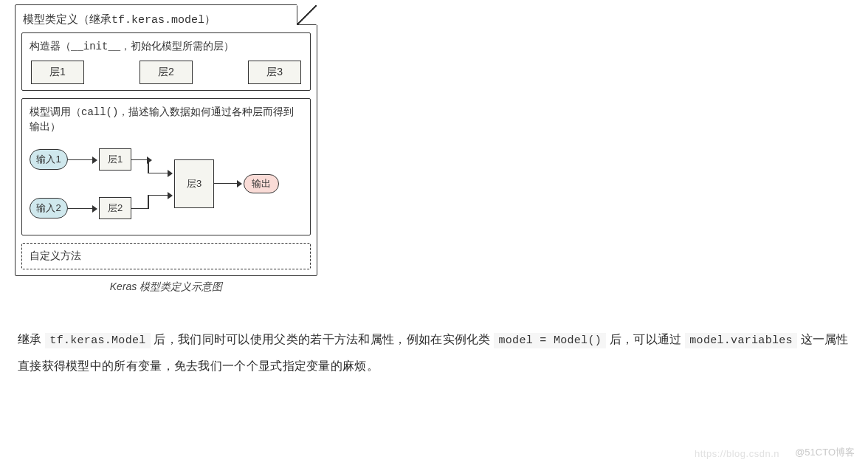  What do you see at coordinates (166, 47) in the screenshot?
I see `constructor-label: 构造器（__init__，初始化模型所需的层）` at bounding box center [166, 47].